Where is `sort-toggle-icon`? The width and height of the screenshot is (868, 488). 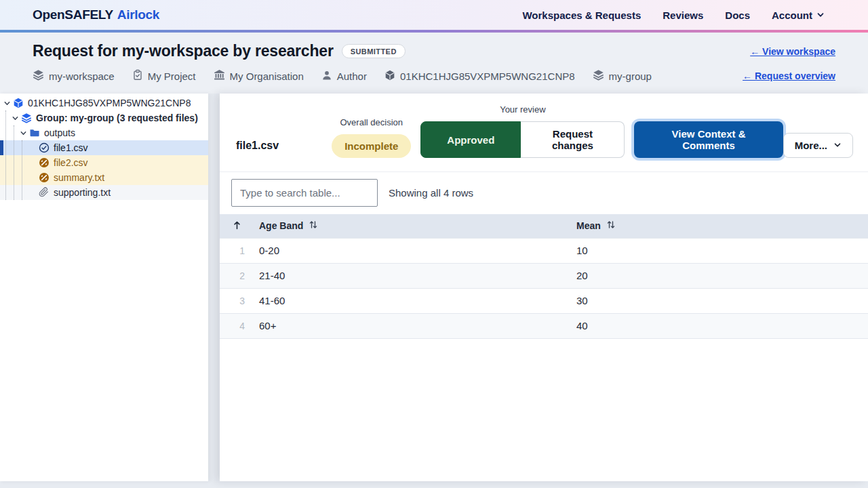 sort-toggle-icon is located at coordinates (313, 226).